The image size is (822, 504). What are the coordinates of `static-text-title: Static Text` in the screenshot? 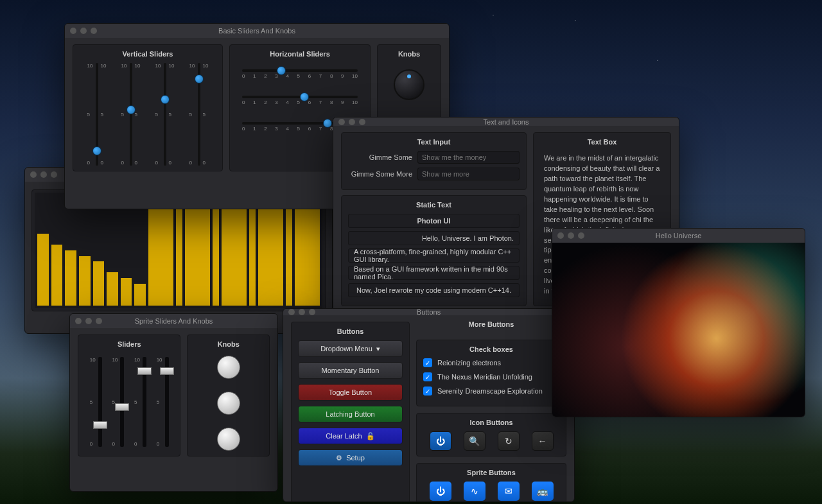 It's located at (434, 205).